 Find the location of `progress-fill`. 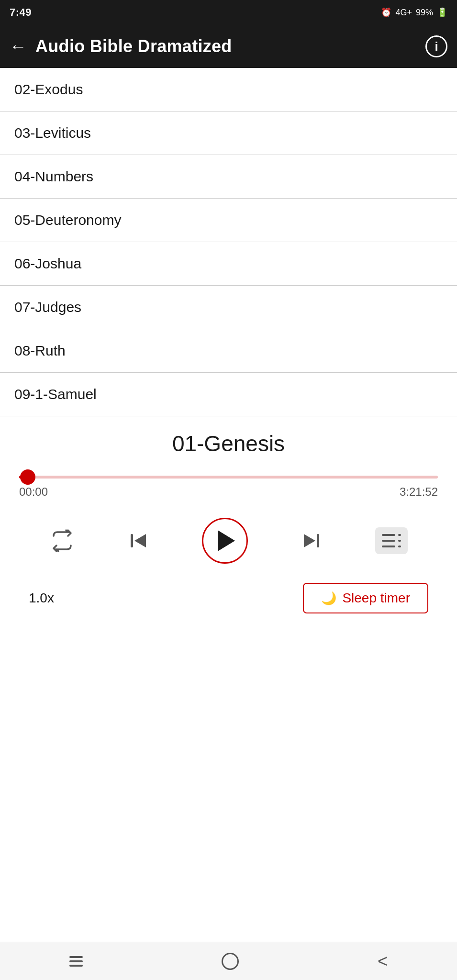

progress-fill is located at coordinates (23, 477).